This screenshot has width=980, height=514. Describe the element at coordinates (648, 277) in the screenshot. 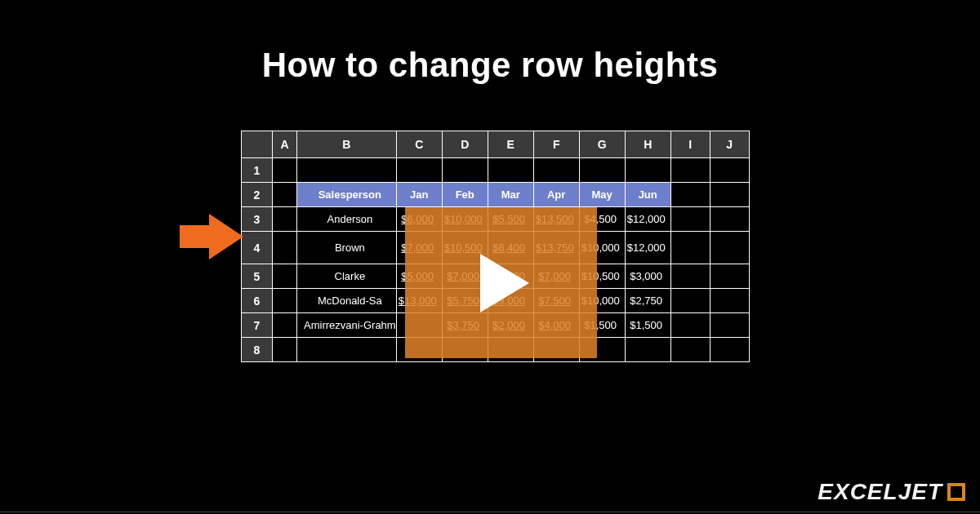

I see `cell: $3,000` at that location.